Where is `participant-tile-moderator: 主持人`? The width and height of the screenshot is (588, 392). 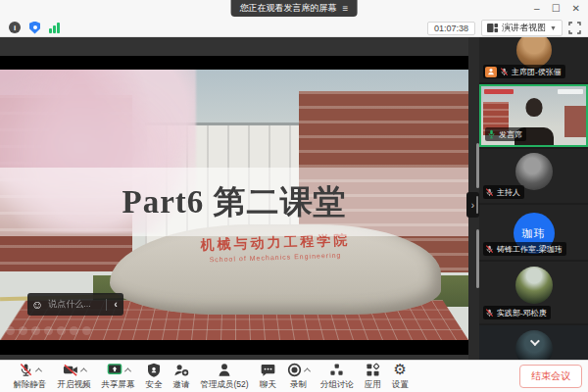
participant-tile-moderator: 主持人 is located at coordinates (533, 176).